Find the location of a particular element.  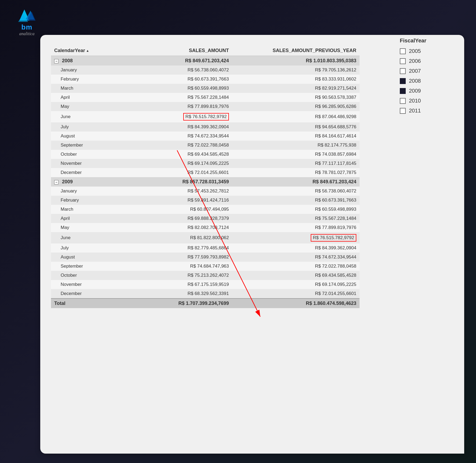

checkbox-2006 is located at coordinates (403, 61).